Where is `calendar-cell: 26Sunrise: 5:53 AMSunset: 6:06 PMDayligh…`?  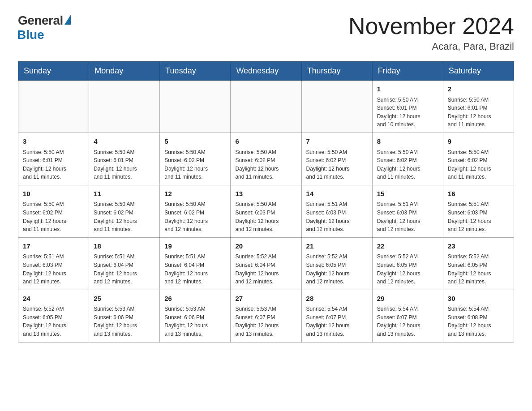 calendar-cell: 26Sunrise: 5:53 AMSunset: 6:06 PMDayligh… is located at coordinates (195, 316).